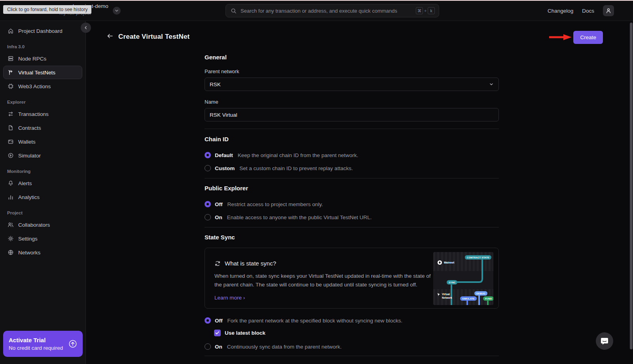 This screenshot has width=633, height=364. Describe the element at coordinates (233, 11) in the screenshot. I see `search-icon` at that location.